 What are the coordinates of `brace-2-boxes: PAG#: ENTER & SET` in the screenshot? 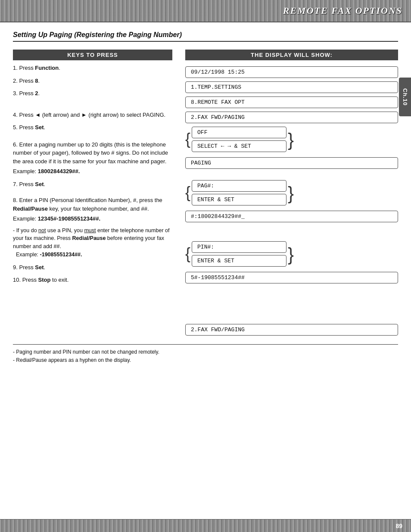 It's located at (239, 193).